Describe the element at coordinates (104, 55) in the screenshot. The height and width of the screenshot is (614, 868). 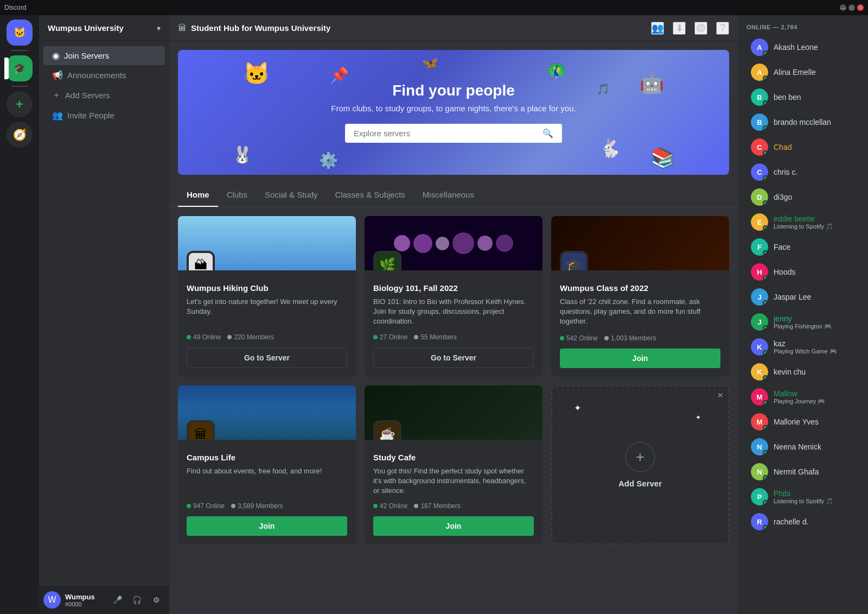
I see `channel-item-join-servers: ◉ Join Servers` at that location.